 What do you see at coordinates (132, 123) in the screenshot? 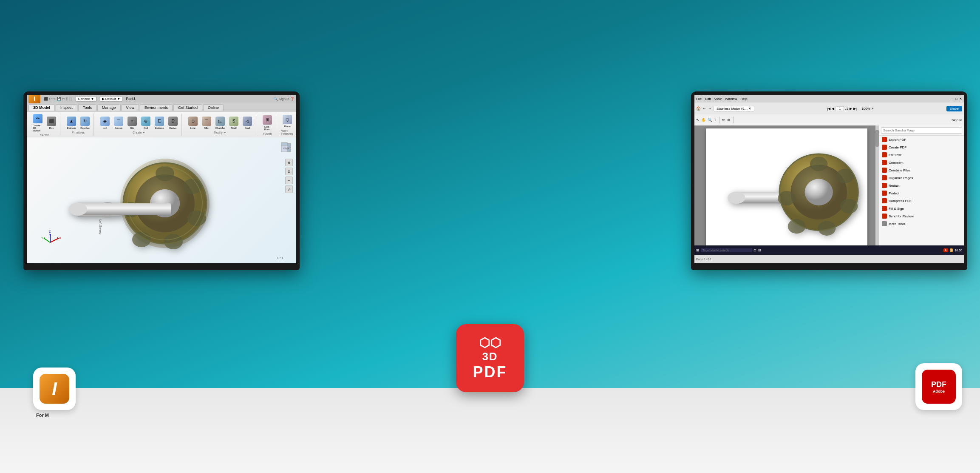
I see `rib-button: ≡ Rib` at bounding box center [132, 123].